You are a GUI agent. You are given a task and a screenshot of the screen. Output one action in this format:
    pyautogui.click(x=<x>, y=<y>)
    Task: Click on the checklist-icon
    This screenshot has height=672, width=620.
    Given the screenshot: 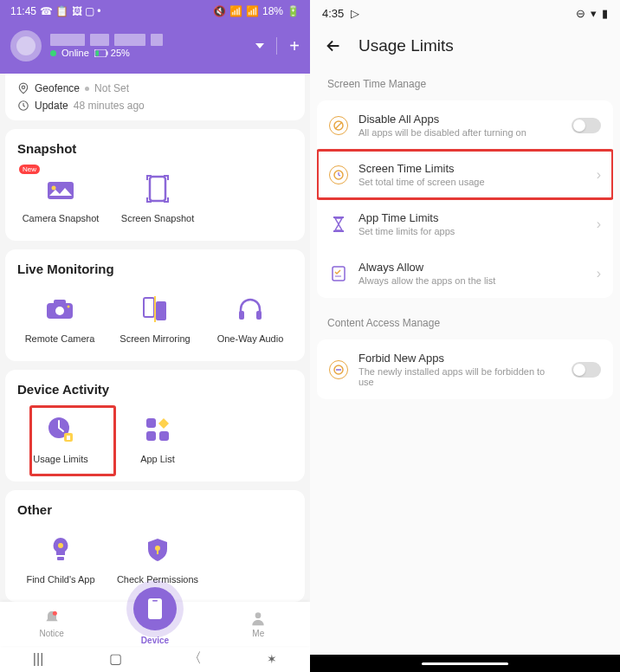 What is the action you would take?
    pyautogui.click(x=339, y=274)
    